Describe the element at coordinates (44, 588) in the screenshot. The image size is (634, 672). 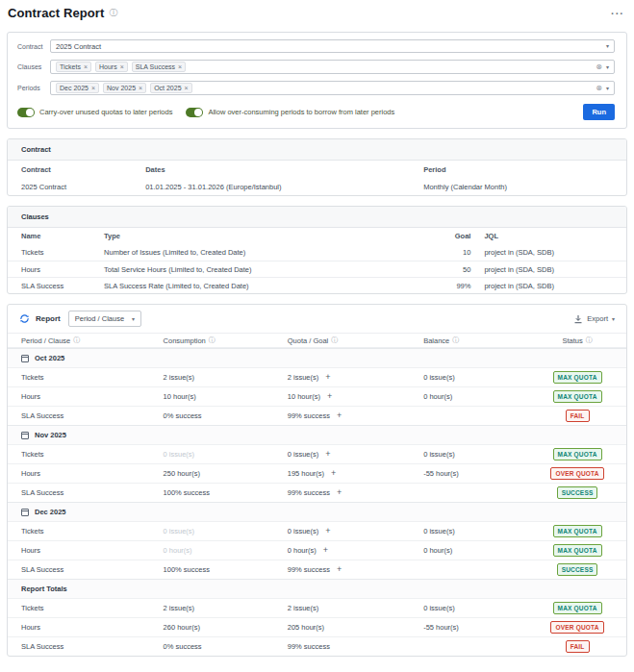
I see `section-title: Report Totals` at that location.